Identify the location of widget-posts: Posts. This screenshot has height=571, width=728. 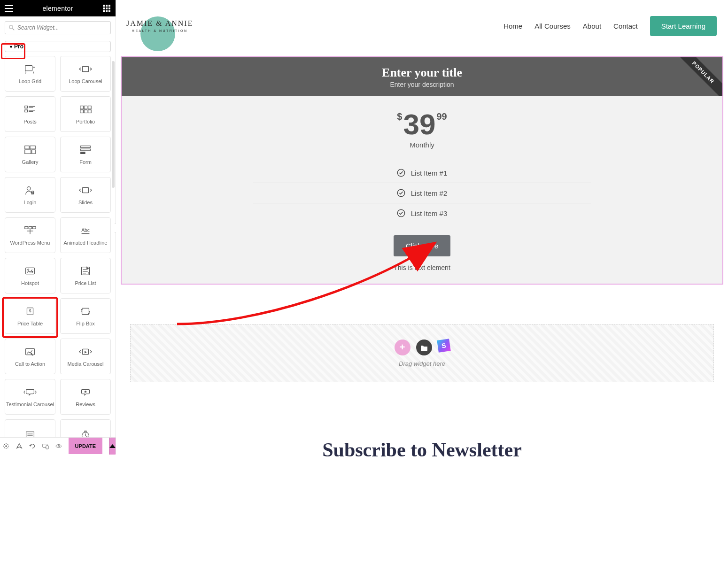
(30, 114).